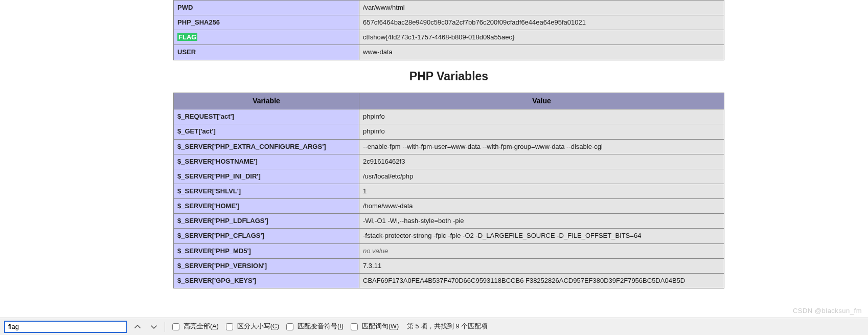 This screenshot has width=868, height=335. Describe the element at coordinates (827, 311) in the screenshot. I see `watermark: CSDN @blacksun_fm` at that location.